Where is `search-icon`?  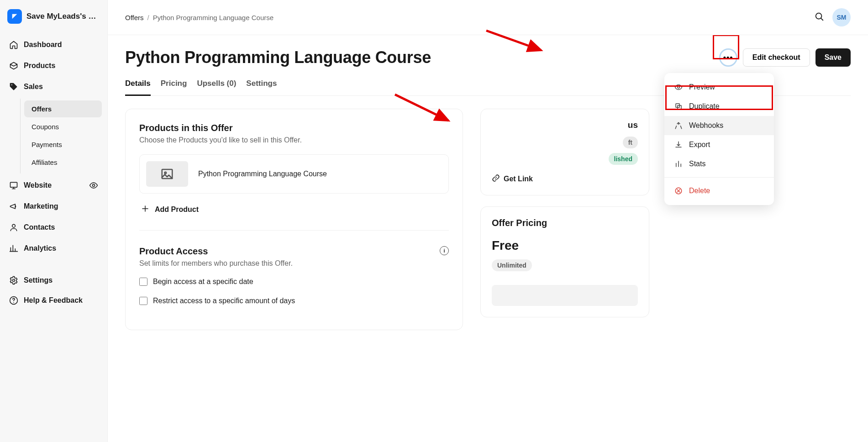
search-icon is located at coordinates (819, 17).